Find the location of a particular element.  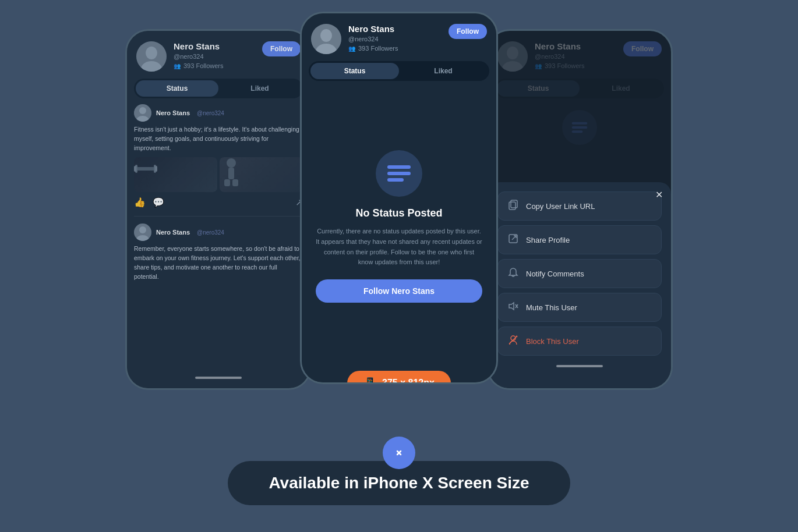

follow-button-left: Follow is located at coordinates (281, 49).